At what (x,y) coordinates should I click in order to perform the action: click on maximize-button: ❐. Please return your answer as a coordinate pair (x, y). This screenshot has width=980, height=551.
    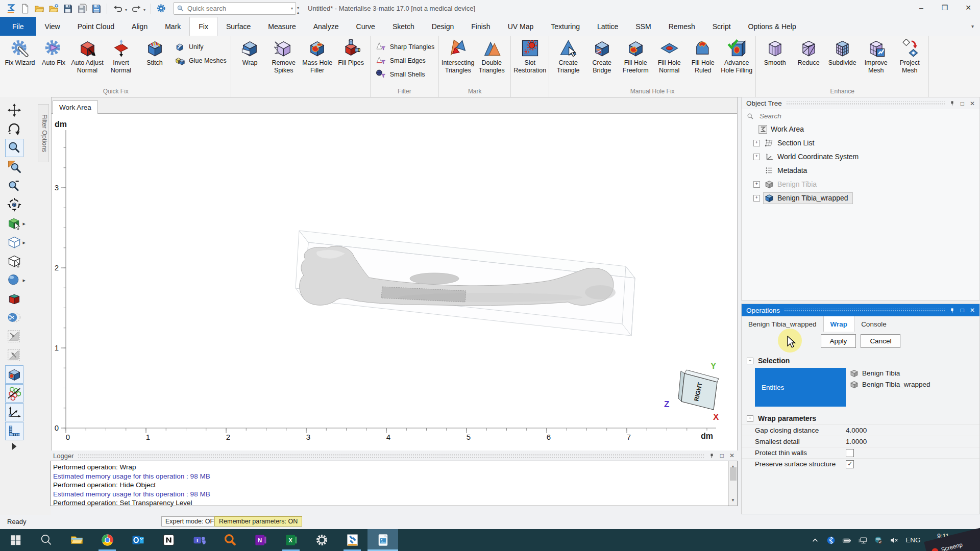
    Looking at the image, I should click on (945, 8).